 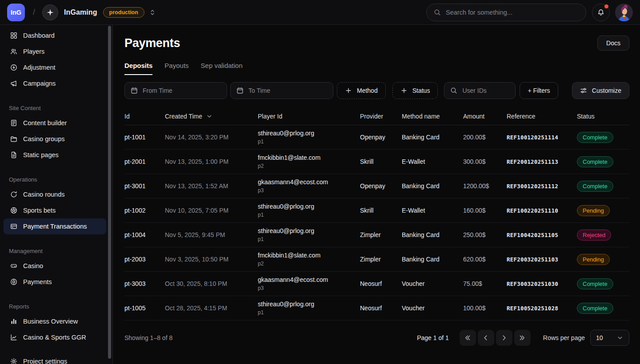 I want to click on chevrons-updown-icon, so click(x=152, y=12).